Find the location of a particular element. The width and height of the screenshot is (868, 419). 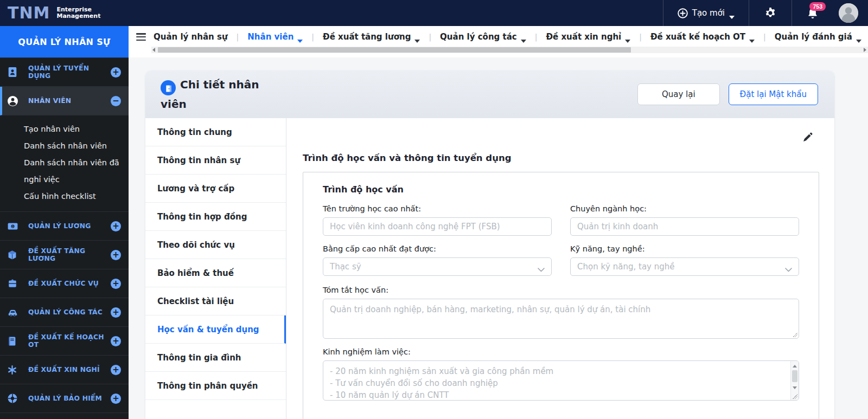

degree-label: Bằng cấp cao nhất đạt được: is located at coordinates (437, 249).